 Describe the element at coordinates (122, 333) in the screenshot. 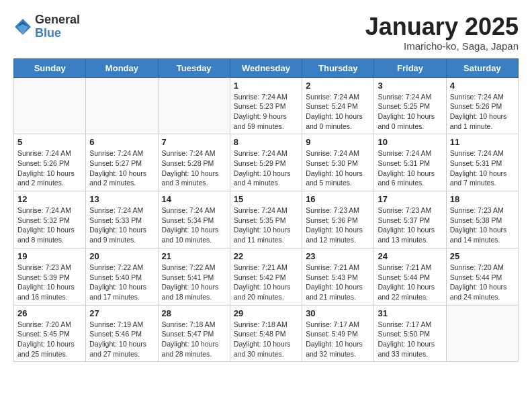

I see `calendar-cell: 27Sunrise: 7:19 AM Sunset: 5:46 PM Dayli…` at that location.